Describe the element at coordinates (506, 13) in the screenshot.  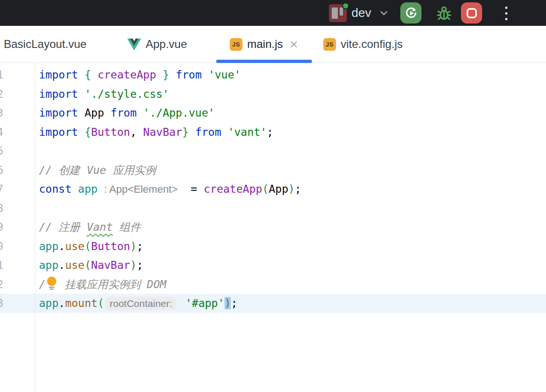
I see `kebab-menu-icon` at that location.